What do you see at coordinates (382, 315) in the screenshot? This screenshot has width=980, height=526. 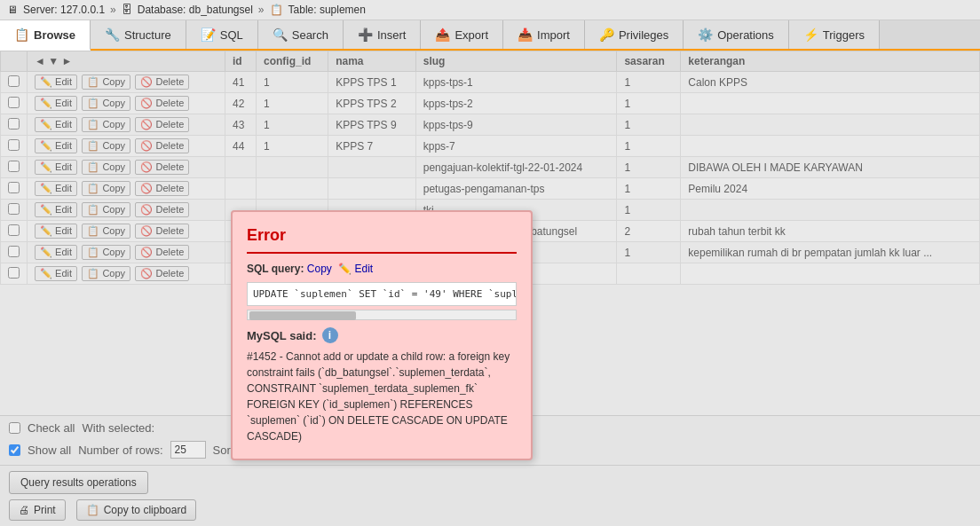 I see `error-scrollbar` at bounding box center [382, 315].